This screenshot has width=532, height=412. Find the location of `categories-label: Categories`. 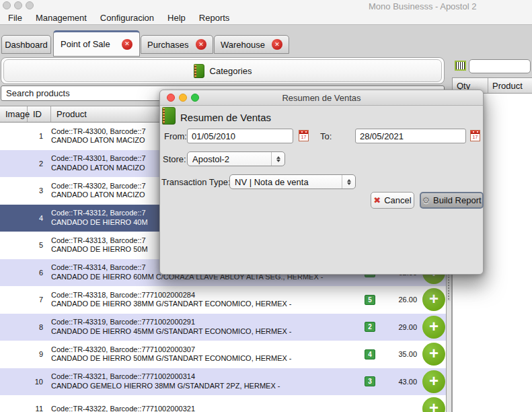

categories-label: Categories is located at coordinates (231, 71).